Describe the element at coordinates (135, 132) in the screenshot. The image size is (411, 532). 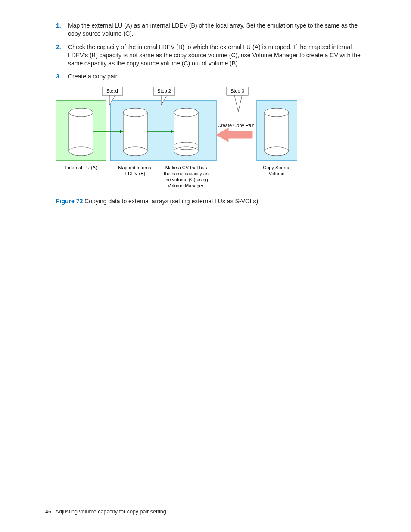
I see `cylinder-mapped-ldev` at that location.